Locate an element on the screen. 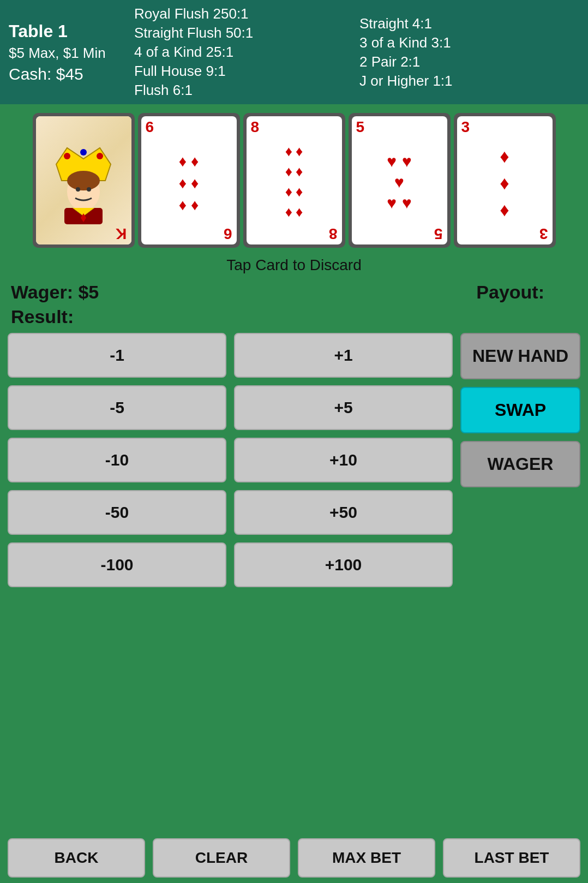  payout-right-item: 2 Pair 2:1 is located at coordinates (469, 62).